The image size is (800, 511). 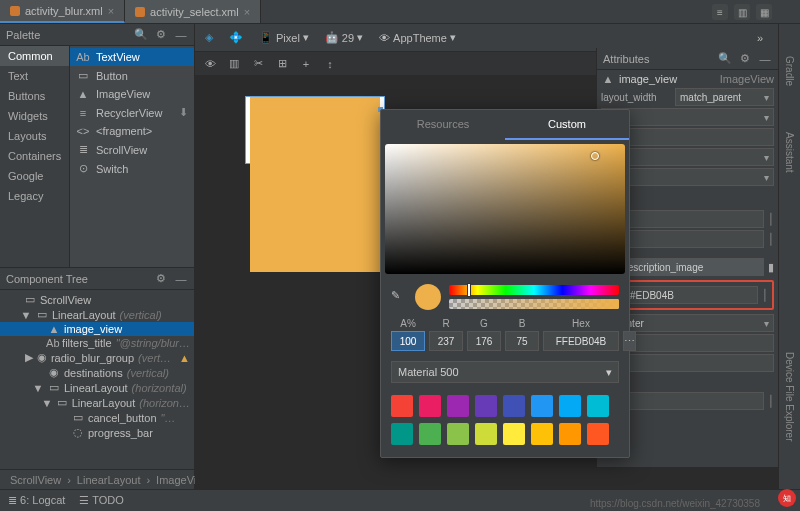 What do you see at coordinates (648, 79) in the screenshot?
I see `attr-id: image_view` at bounding box center [648, 79].